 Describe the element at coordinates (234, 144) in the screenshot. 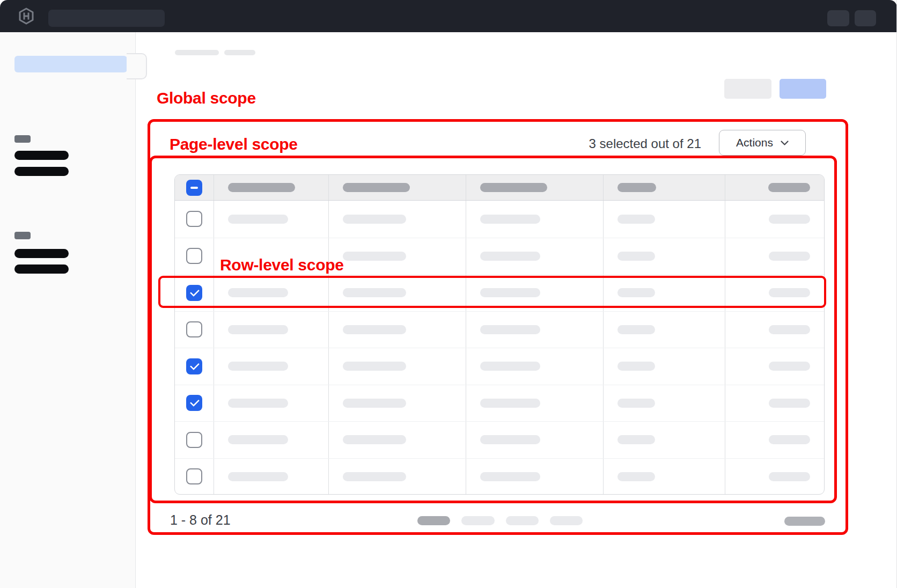

I see `page-level-scope-label: Page-level scope` at that location.